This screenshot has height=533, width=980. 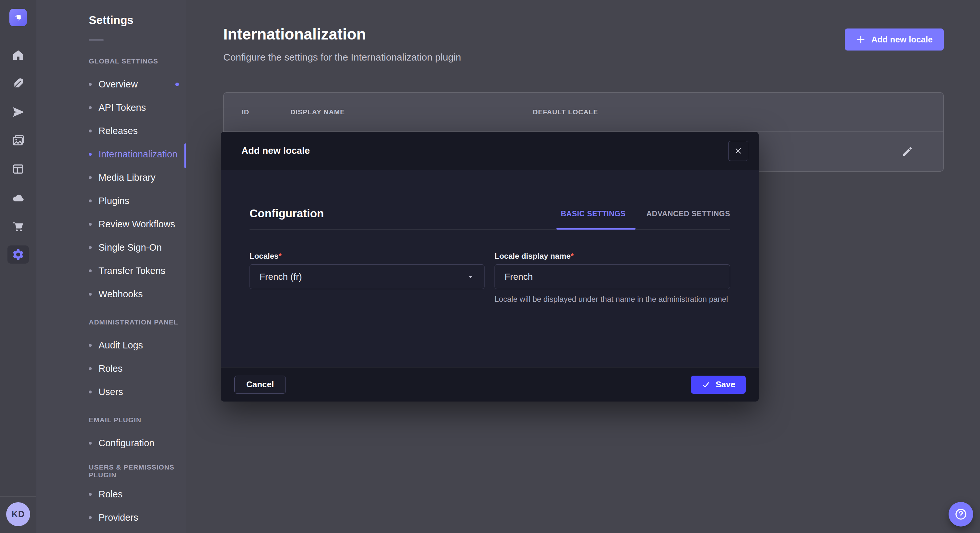 What do you see at coordinates (534, 256) in the screenshot?
I see `display-name-field-label: Locale display name*` at bounding box center [534, 256].